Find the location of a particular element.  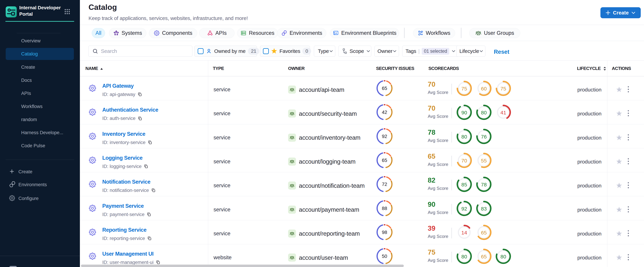

svg-text: 70 is located at coordinates (464, 160).